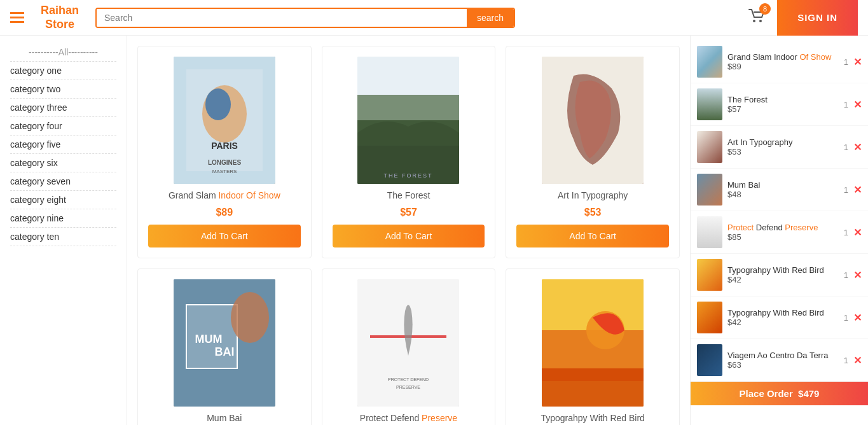  Describe the element at coordinates (224, 212) in the screenshot. I see `product-price-grand-slam: $89` at that location.